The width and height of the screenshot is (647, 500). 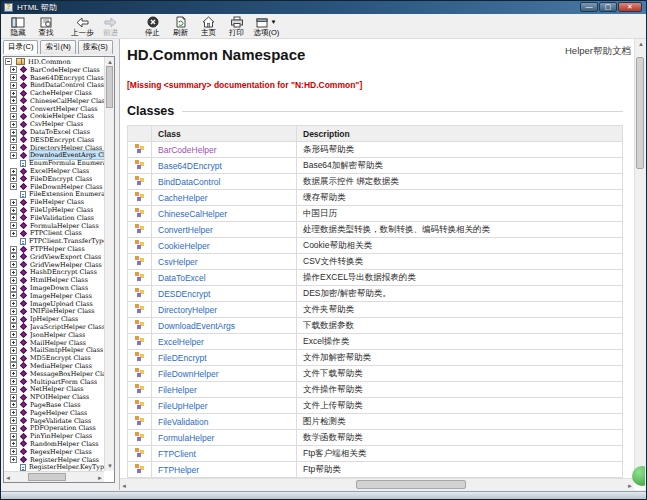 I want to click on topic-vertical-scrollbar: ▲ ▼, so click(x=640, y=258).